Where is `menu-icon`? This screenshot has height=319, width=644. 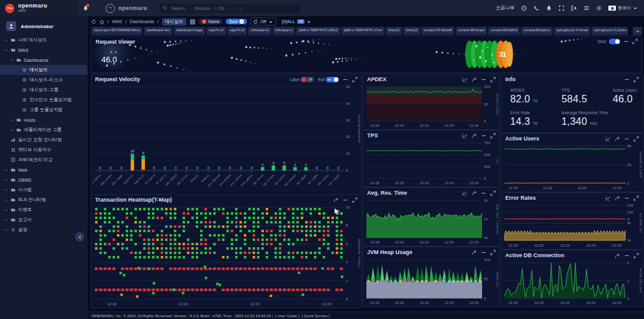 menu-icon is located at coordinates (586, 8).